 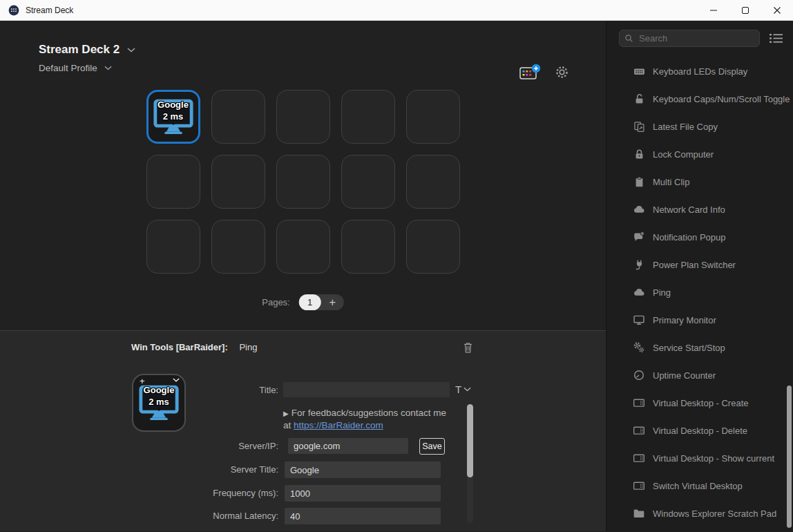 What do you see at coordinates (639, 375) in the screenshot?
I see `timer-icon` at bounding box center [639, 375].